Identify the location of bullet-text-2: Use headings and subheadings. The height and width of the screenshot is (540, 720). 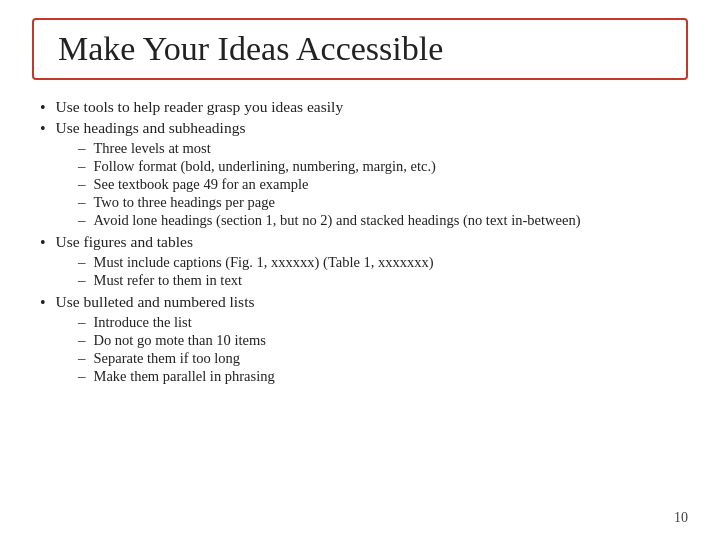
(151, 128).